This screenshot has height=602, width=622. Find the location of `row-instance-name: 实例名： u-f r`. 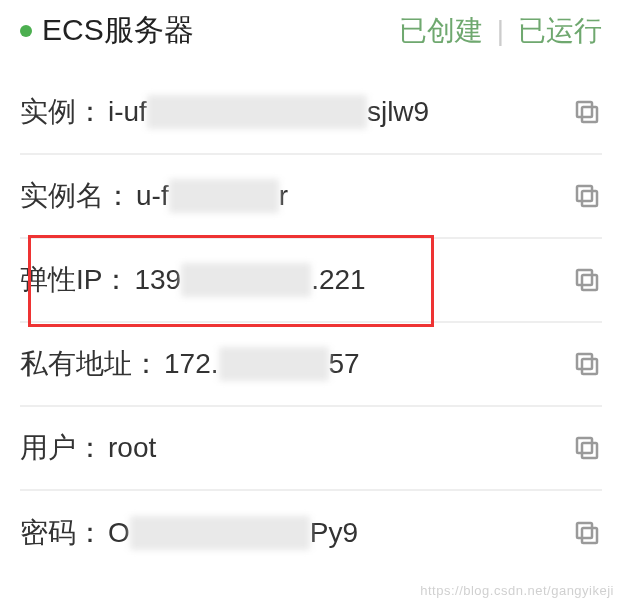

row-instance-name: 实例名： u-f r is located at coordinates (311, 197).